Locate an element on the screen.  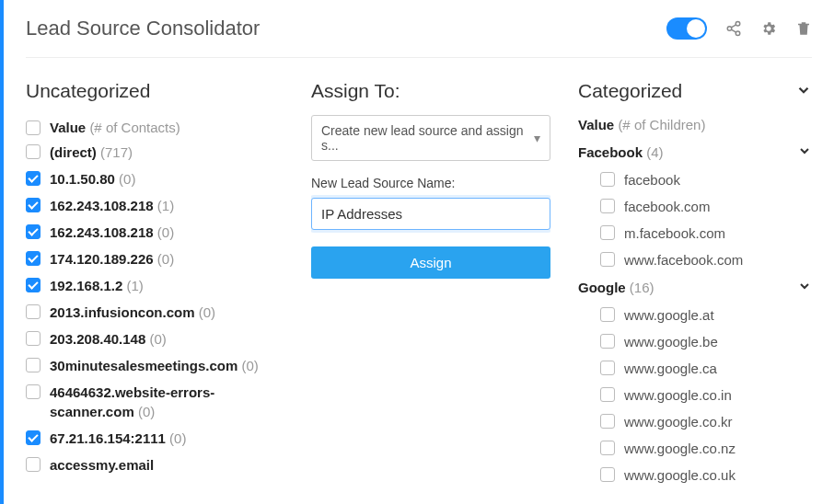
list-item: 192.168.1.2 (1) is located at coordinates (155, 285).